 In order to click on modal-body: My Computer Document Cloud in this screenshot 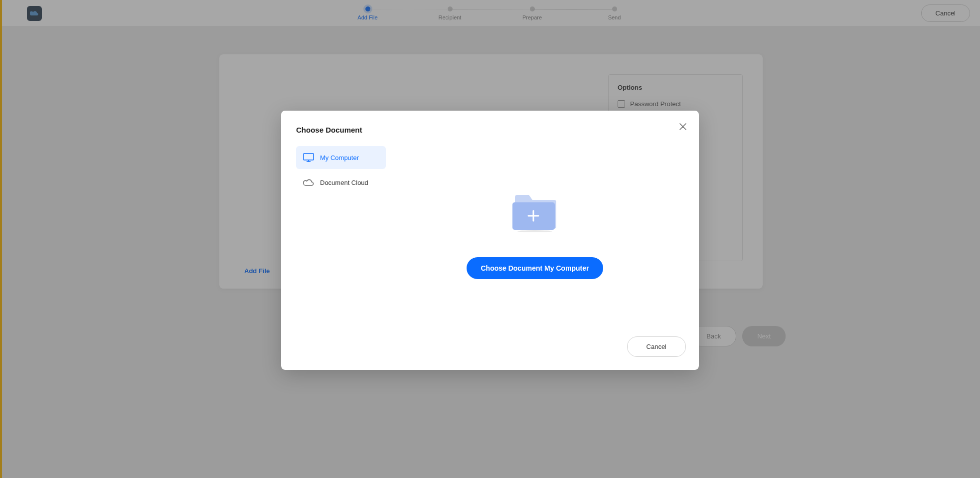, I will do `click(490, 236)`.